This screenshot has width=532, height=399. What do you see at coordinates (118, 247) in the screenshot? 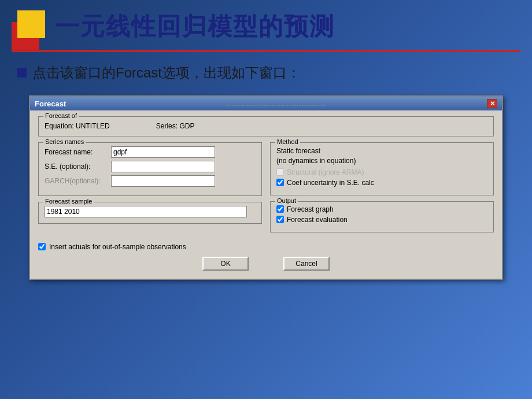
I see `insert-actuals-label: Insert actuals for out-of-sample observa…` at bounding box center [118, 247].